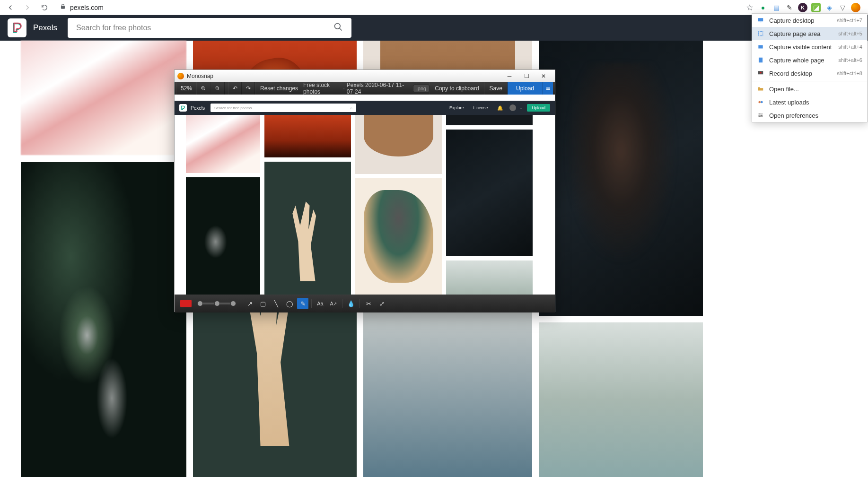  I want to click on ext-menu-label: Open file..., so click(815, 89).